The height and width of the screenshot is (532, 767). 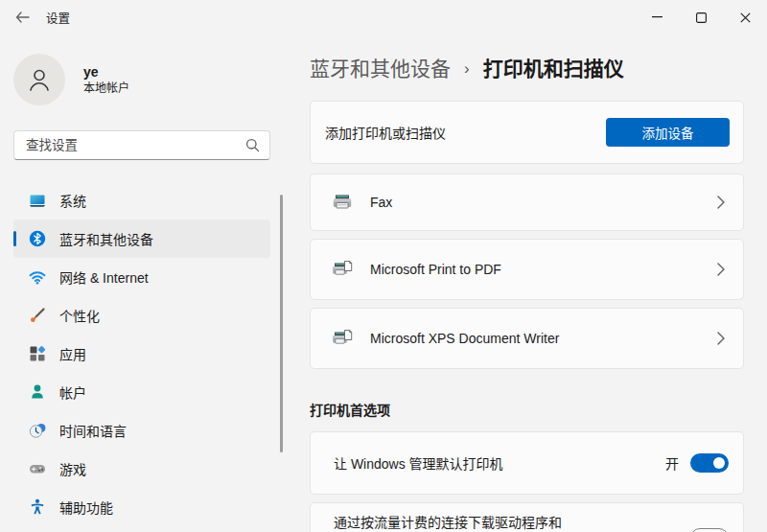 I want to click on sidebar-item-network-internet: 网络 & Internet, so click(x=142, y=277).